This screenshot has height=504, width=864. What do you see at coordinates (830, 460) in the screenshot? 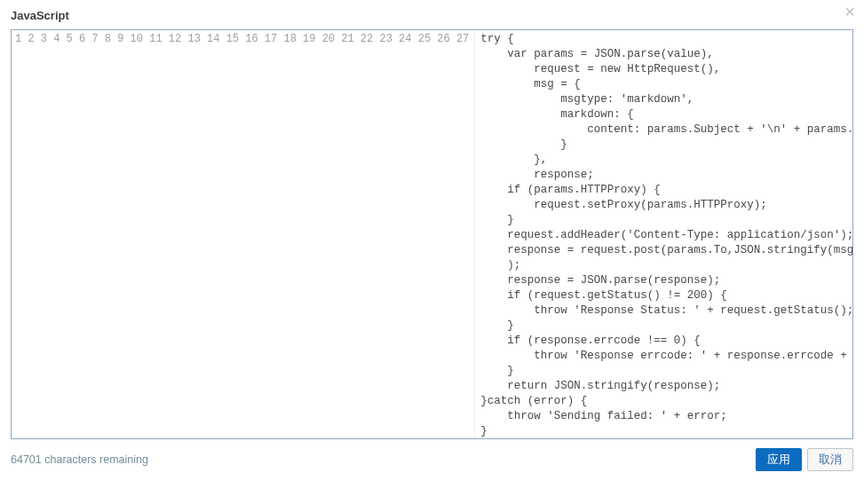
I see `cancel-button: 取消` at bounding box center [830, 460].